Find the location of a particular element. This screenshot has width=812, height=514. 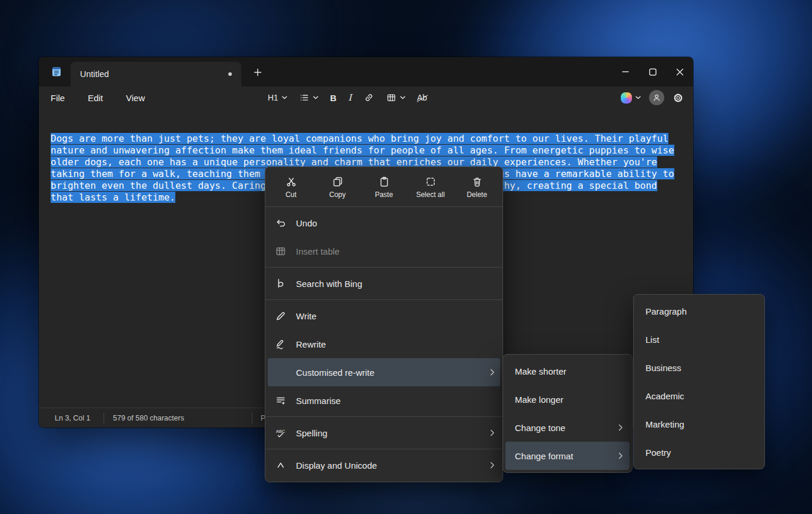

unsaved-indicator-icon is located at coordinates (230, 74).